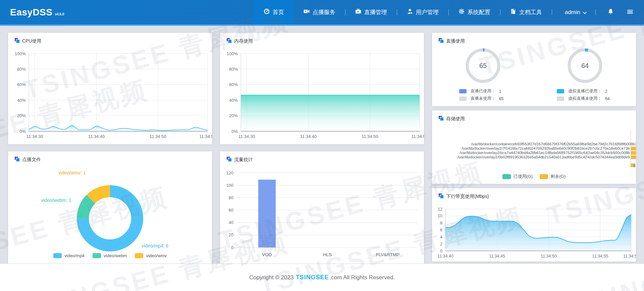  What do you see at coordinates (523, 176) in the screenshot?
I see `legend-label: 已使用(G)` at bounding box center [523, 176].